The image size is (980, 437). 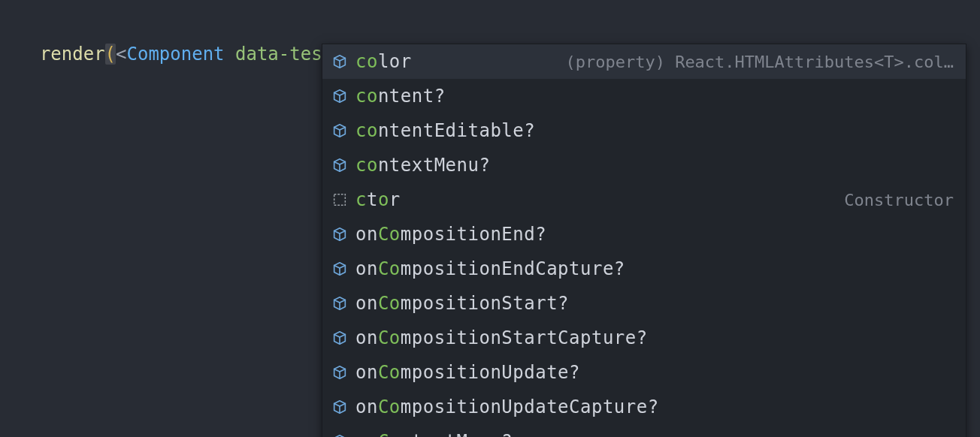 What do you see at coordinates (644, 234) in the screenshot?
I see `suggestion-item: onCompositionEnd?` at bounding box center [644, 234].